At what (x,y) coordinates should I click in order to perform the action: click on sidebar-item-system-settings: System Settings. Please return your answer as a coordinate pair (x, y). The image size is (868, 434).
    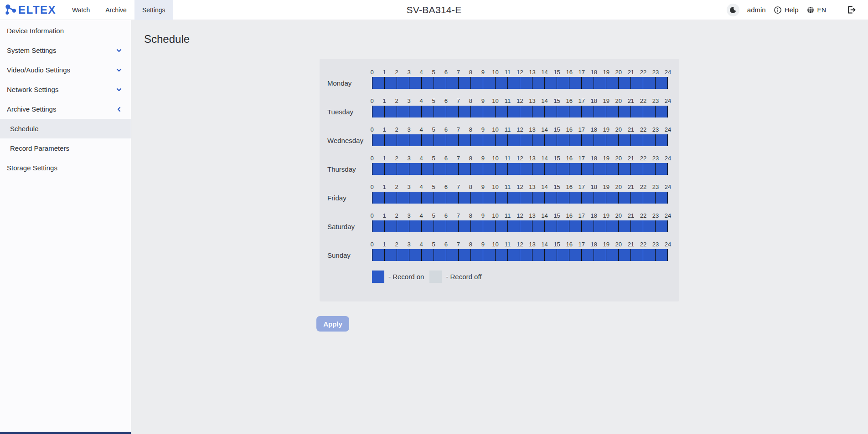
    Looking at the image, I should click on (66, 50).